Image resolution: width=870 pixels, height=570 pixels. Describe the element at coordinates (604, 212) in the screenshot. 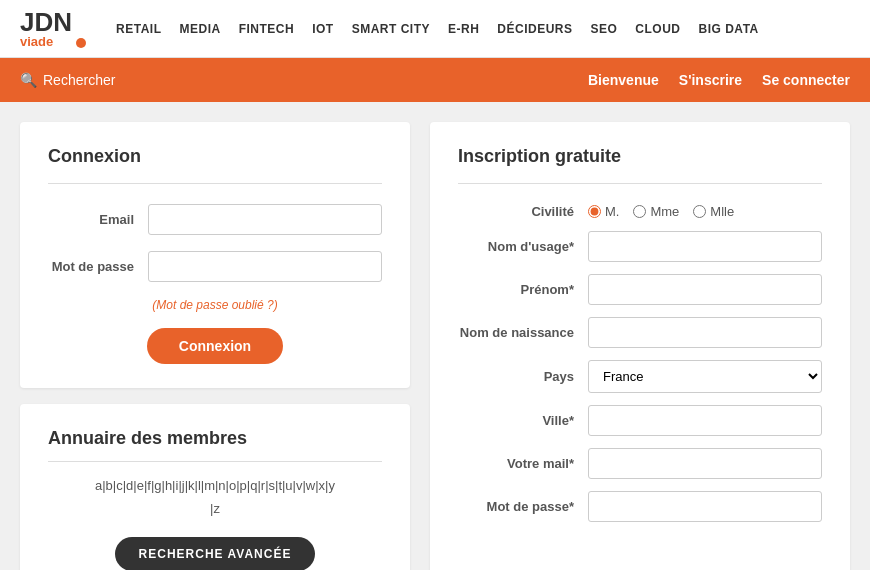

I see `civilite-m-label: M.` at that location.